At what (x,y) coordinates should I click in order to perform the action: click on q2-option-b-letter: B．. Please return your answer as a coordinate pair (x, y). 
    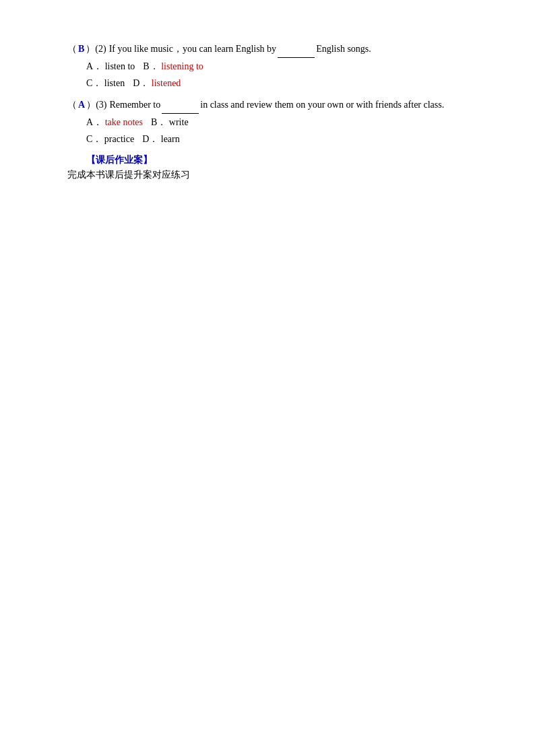
    Looking at the image, I should click on (151, 66).